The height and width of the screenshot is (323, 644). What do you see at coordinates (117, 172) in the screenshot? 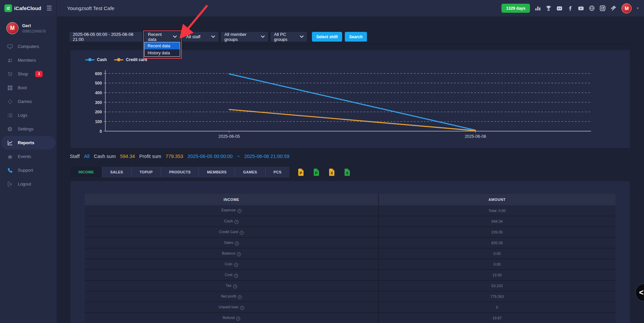
I see `tab-sales: SALES` at bounding box center [117, 172].